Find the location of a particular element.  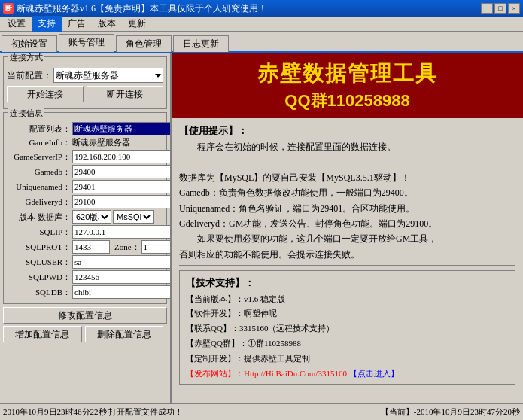

tab-account: 账号管理 is located at coordinates (87, 43).